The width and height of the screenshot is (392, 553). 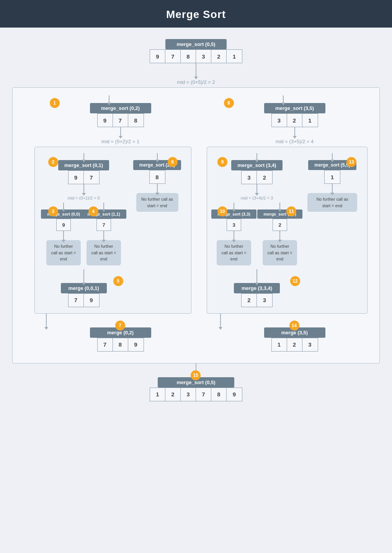 I want to click on n8-label: merge_sort (3,5), so click(x=295, y=108).